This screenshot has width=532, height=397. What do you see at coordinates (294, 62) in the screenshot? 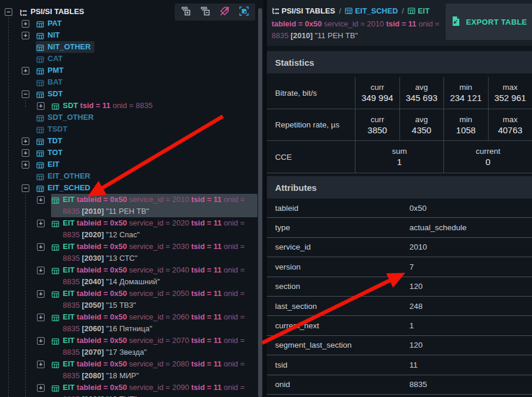
I see `statistics-title: Statistics` at bounding box center [294, 62].